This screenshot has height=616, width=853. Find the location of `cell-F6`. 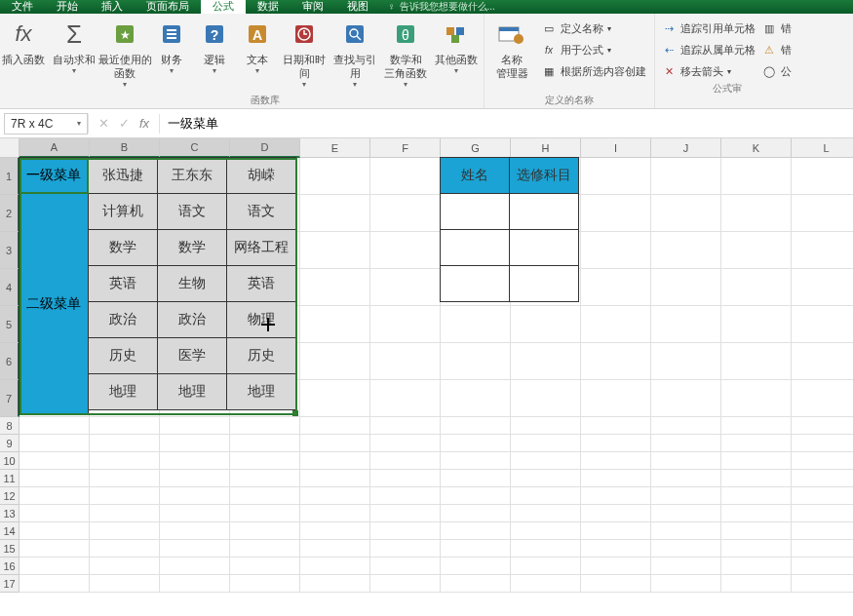

cell-F6 is located at coordinates (406, 362).